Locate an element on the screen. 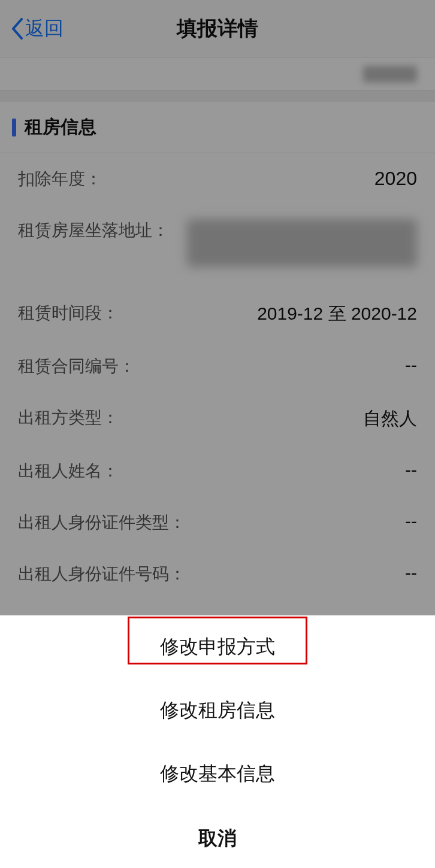  sheet-item-modify-declare: 修改申报方式 is located at coordinates (218, 647).